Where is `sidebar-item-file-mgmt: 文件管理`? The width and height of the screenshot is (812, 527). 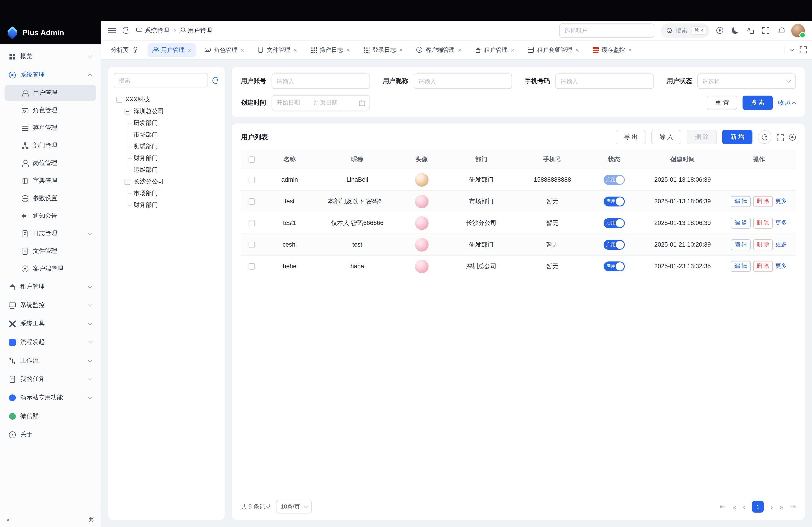 sidebar-item-file-mgmt: 文件管理 is located at coordinates (50, 251).